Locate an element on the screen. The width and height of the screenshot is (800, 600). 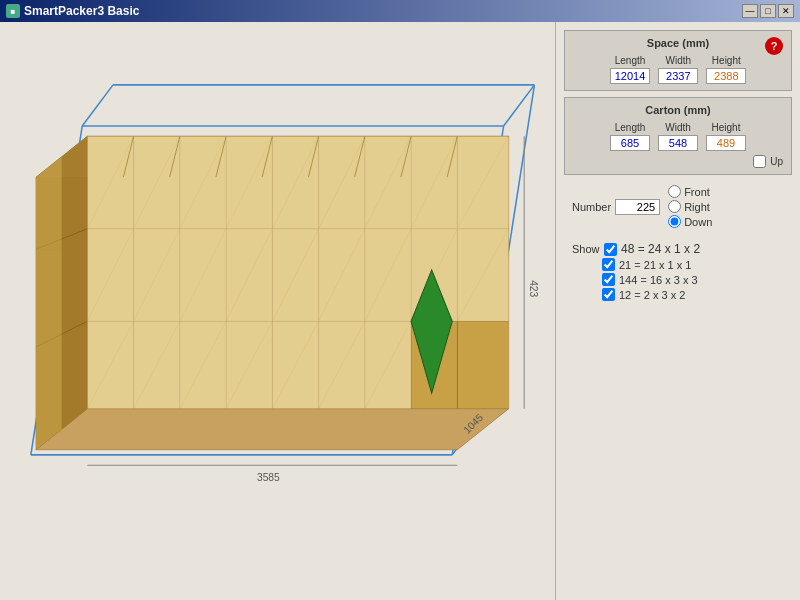
space-section: ? Space (mm) Length 12014 Width 2337 Hei… is located at coordinates (678, 60).